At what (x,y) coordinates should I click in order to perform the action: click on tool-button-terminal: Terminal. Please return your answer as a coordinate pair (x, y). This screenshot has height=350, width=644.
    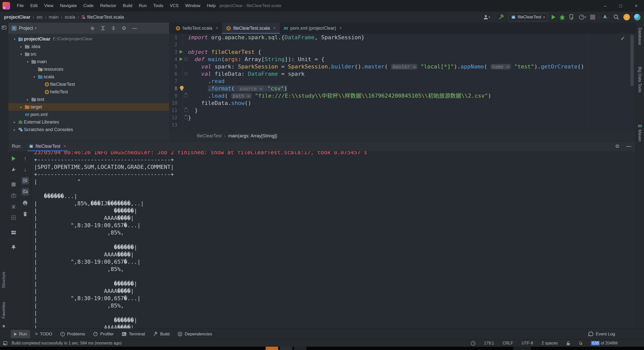
    Looking at the image, I should click on (133, 334).